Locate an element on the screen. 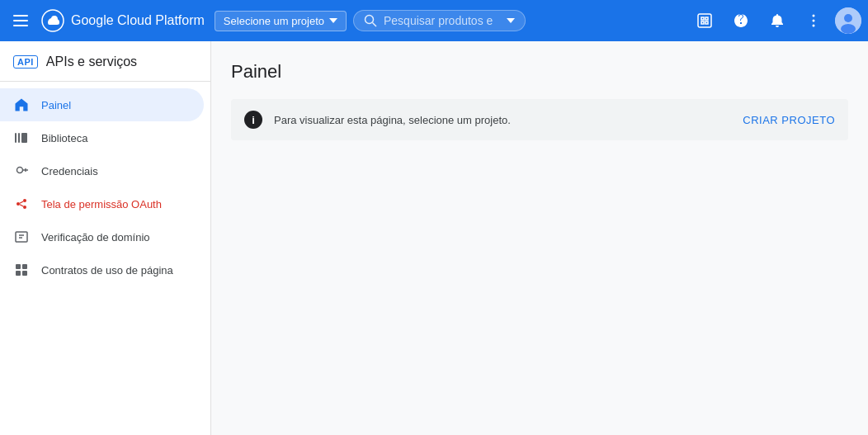 The image size is (868, 435). brand-logo: Google Cloud Platform is located at coordinates (123, 21).